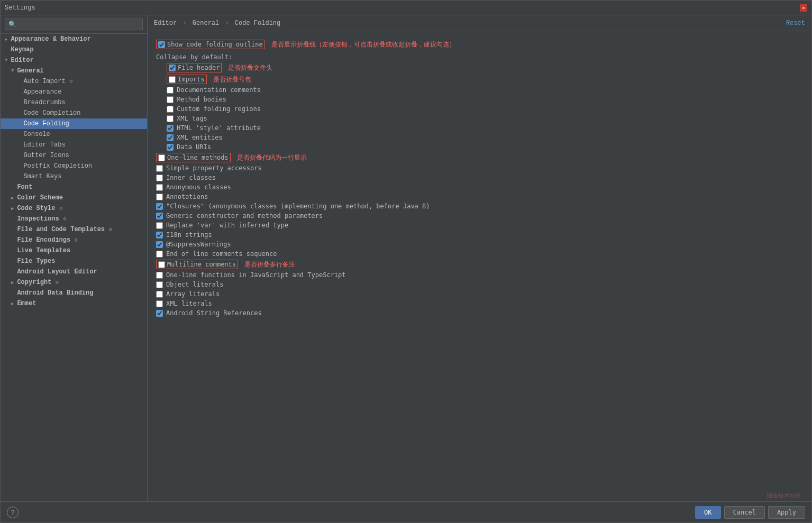  Describe the element at coordinates (74, 230) in the screenshot. I see `sidebar-item-file-code-templates: File and Code Templates⚙` at that location.